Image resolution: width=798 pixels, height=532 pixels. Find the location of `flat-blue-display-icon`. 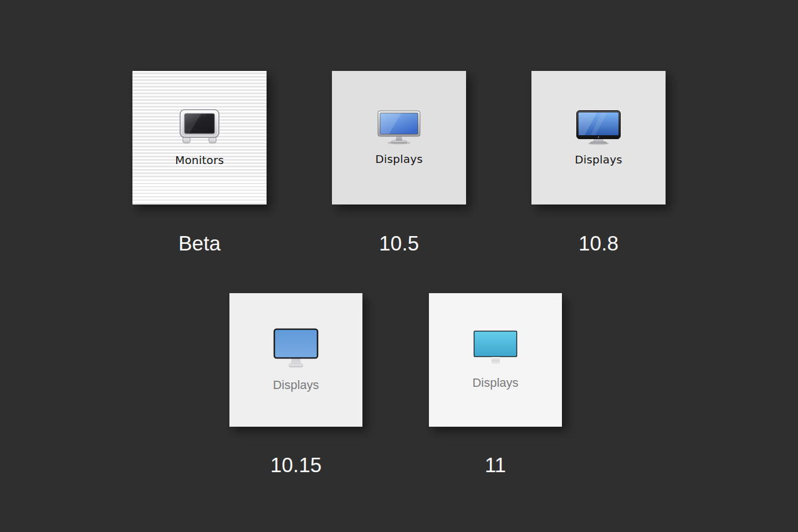

flat-blue-display-icon is located at coordinates (296, 348).